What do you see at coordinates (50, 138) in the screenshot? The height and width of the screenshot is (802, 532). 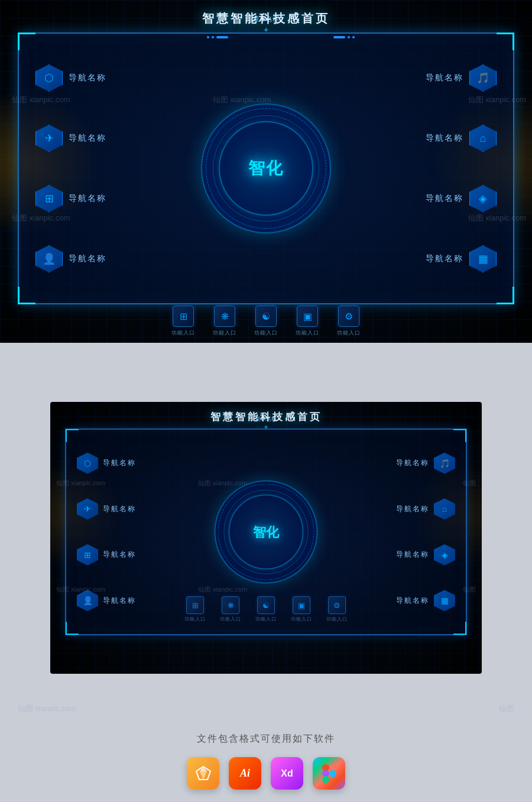 I see `hex-icon-left-2: ✈` at bounding box center [50, 138].